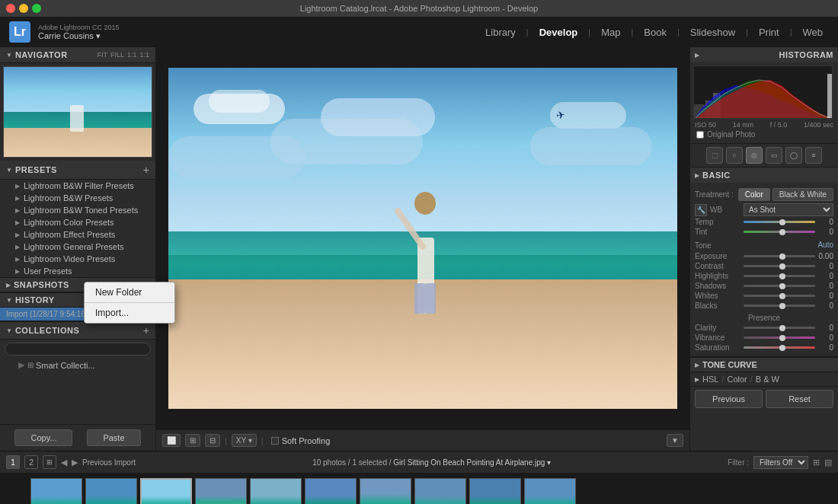 This screenshot has width=838, height=504. I want to click on highlights-slider-thumb, so click(782, 276).